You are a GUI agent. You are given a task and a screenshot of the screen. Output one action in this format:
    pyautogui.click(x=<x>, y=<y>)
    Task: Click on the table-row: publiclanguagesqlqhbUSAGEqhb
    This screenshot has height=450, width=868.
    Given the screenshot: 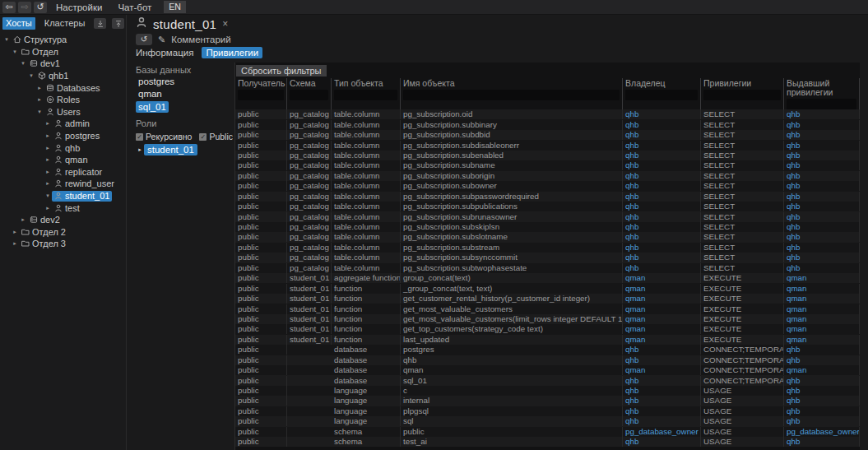 What is the action you would take?
    pyautogui.click(x=548, y=421)
    